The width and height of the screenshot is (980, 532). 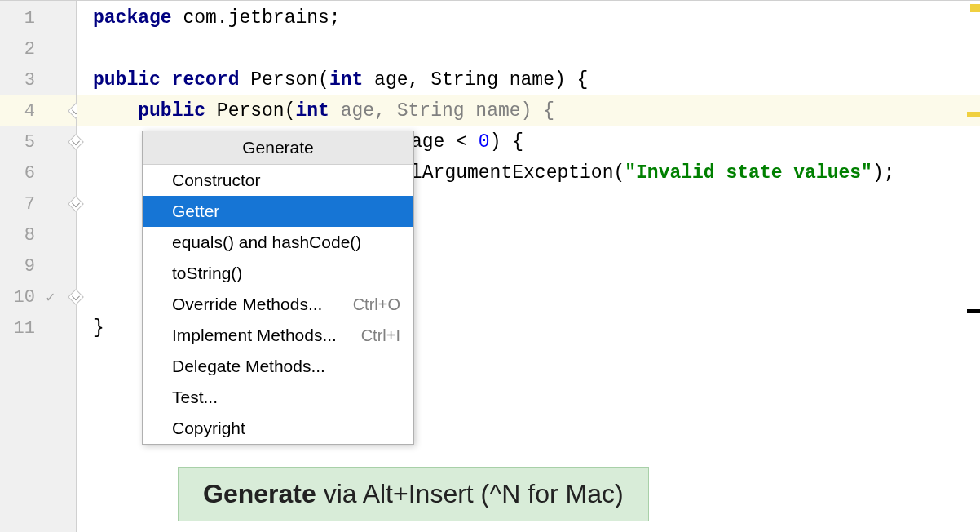 I want to click on line-number: 1, so click(x=29, y=18).